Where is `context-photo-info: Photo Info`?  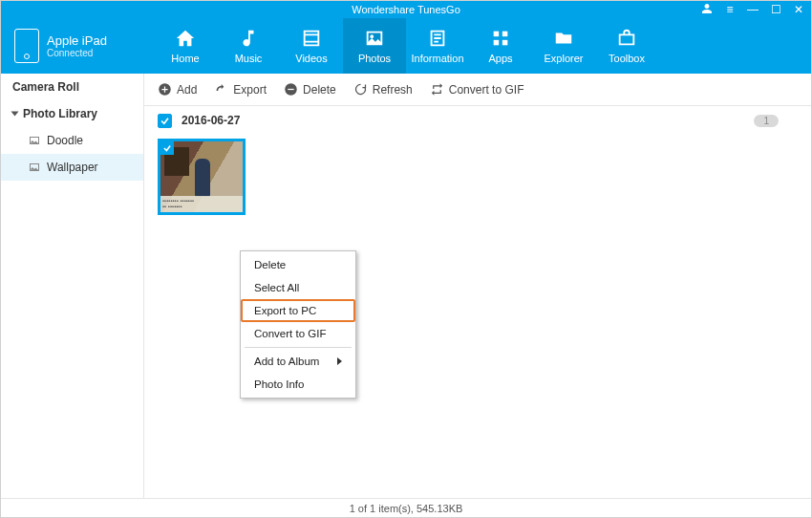
context-photo-info: Photo Info is located at coordinates (298, 384).